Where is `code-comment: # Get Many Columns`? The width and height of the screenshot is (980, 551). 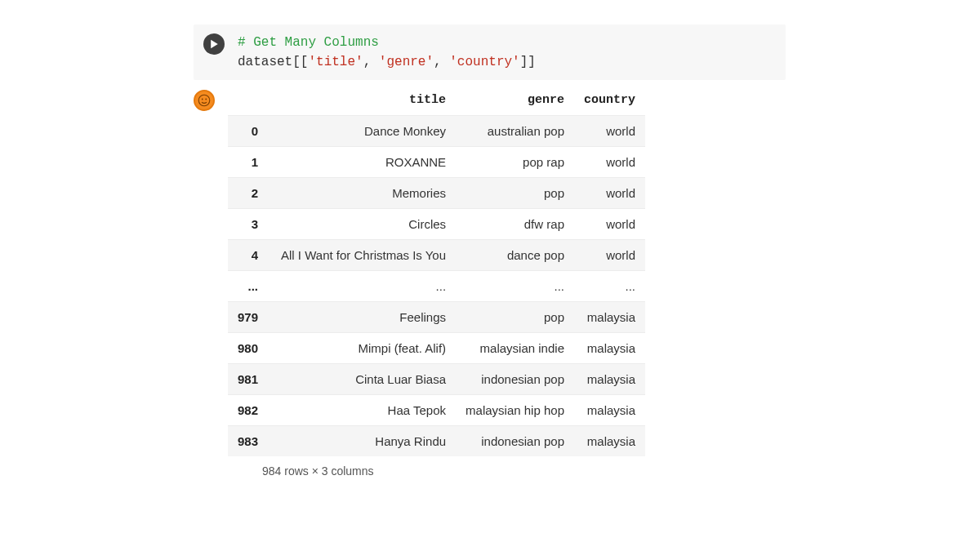 code-comment: # Get Many Columns is located at coordinates (309, 42).